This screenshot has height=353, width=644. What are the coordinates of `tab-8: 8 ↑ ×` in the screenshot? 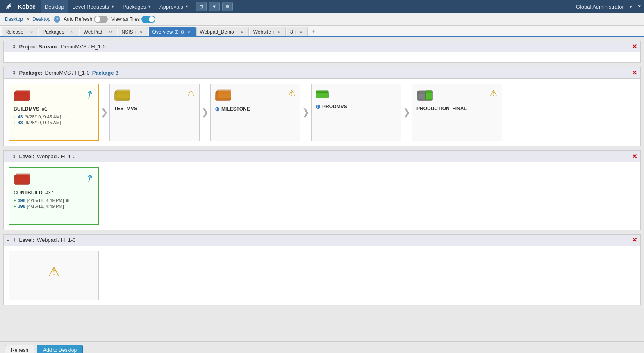 It's located at (297, 32).